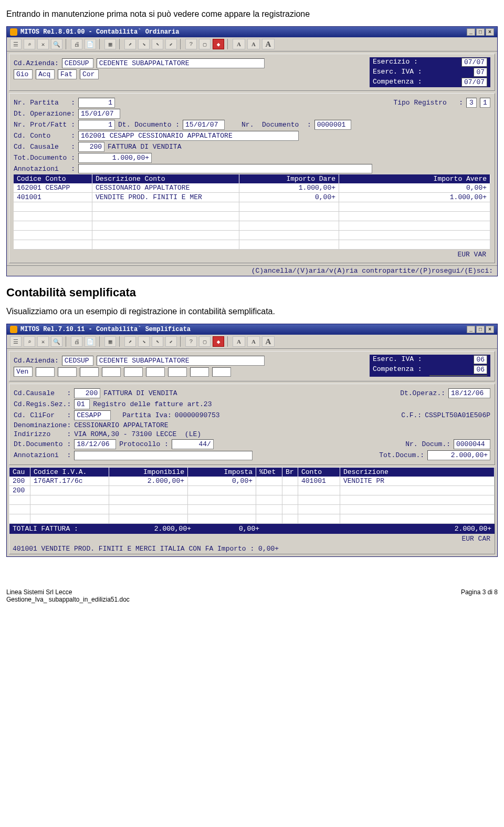 The width and height of the screenshot is (504, 827). Describe the element at coordinates (475, 82) in the screenshot. I see `competenza-val: 07/07` at that location.